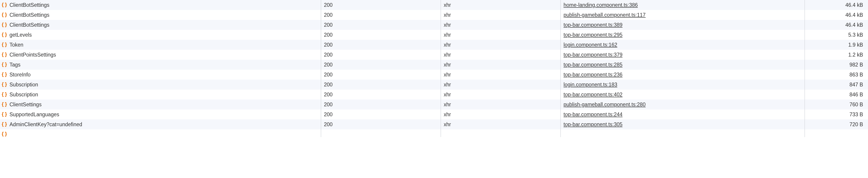  I want to click on request-name-cell: getLevels, so click(160, 35).